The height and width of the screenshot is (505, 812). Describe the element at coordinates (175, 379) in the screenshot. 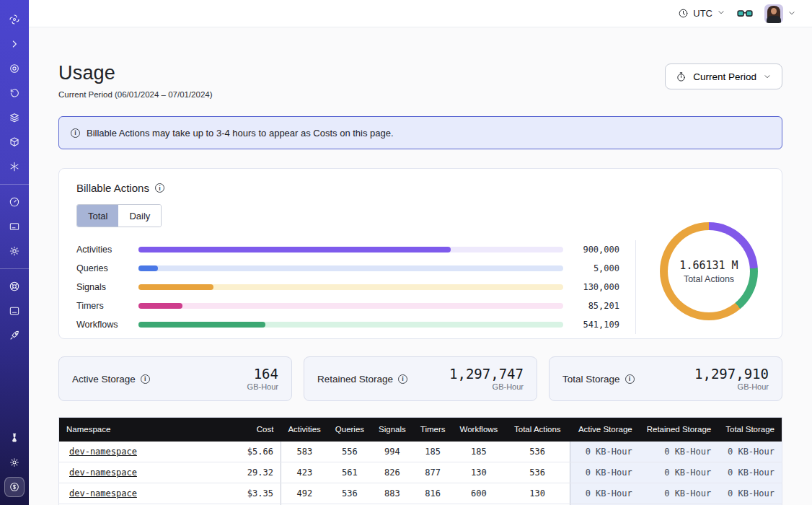

I see `active-storage-card: Active Storage i 164 GB-Hour` at that location.